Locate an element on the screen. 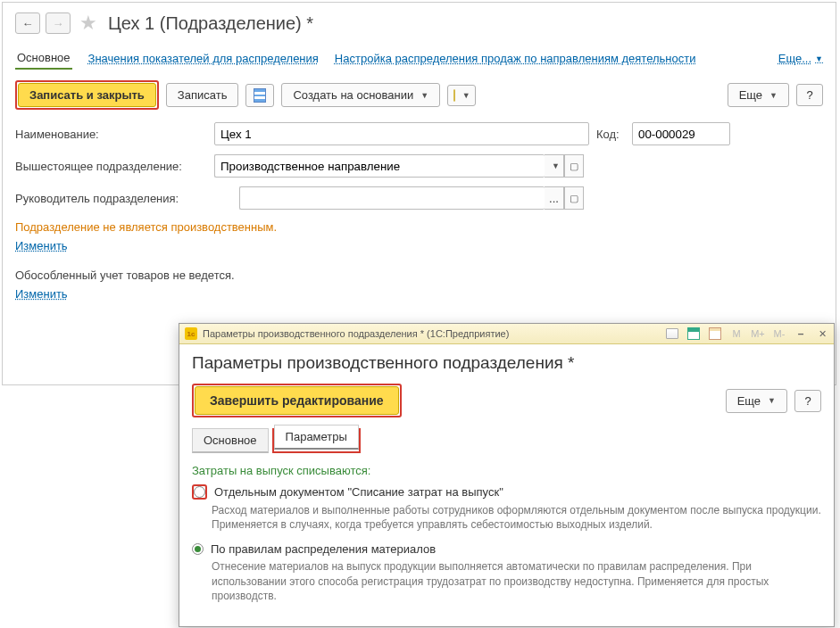 The height and width of the screenshot is (628, 840). change-production-link: Изменить is located at coordinates (41, 246).